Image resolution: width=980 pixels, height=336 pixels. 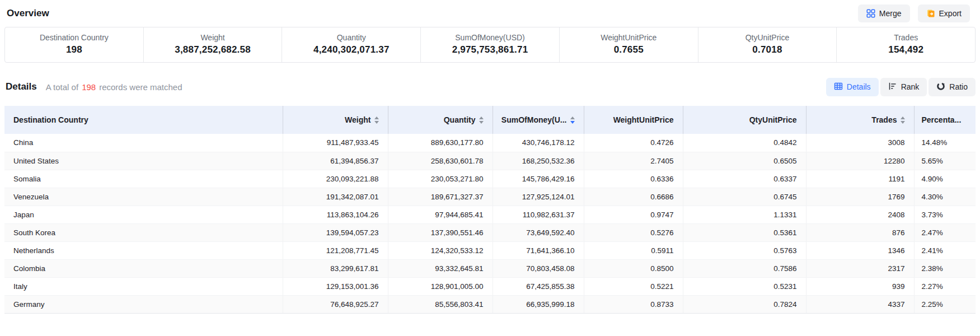 What do you see at coordinates (440, 120) in the screenshot?
I see `col-header-quantity: Quantity` at bounding box center [440, 120].